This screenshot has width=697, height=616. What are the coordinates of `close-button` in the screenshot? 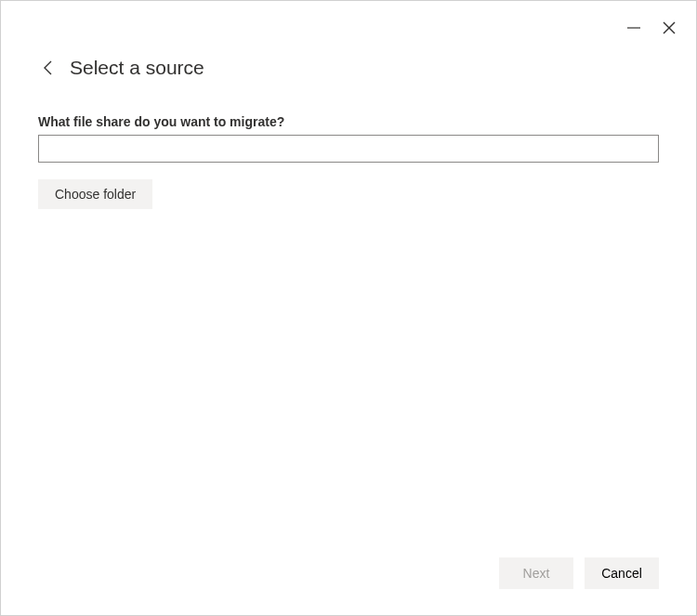 It's located at (669, 28).